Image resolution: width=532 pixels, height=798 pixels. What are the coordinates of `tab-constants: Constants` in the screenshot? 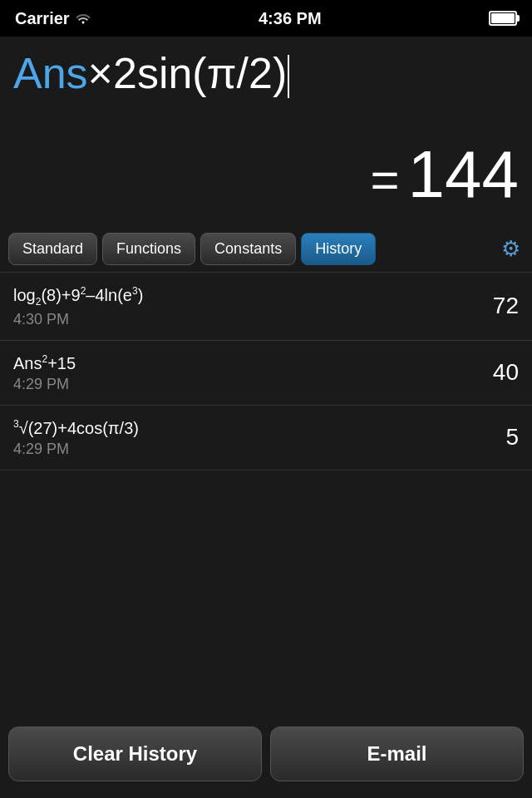 It's located at (248, 249).